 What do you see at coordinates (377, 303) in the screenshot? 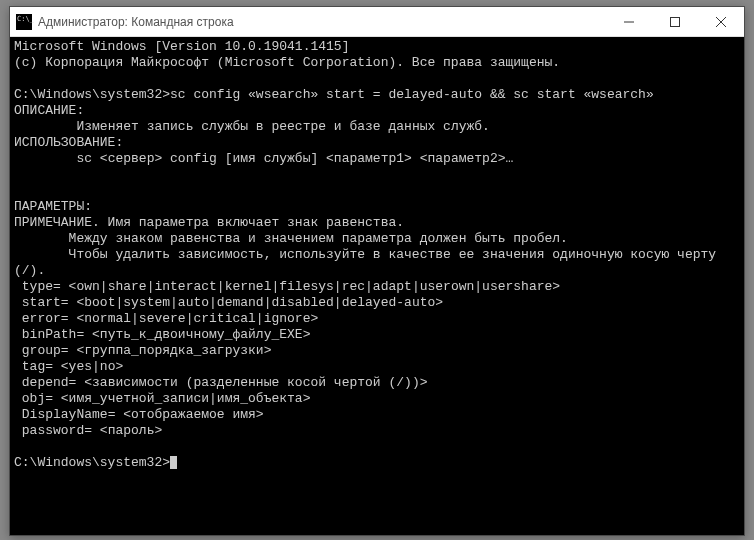
I see `terminal-line: start= <boot|system|auto|demand|disabled…` at bounding box center [377, 303].